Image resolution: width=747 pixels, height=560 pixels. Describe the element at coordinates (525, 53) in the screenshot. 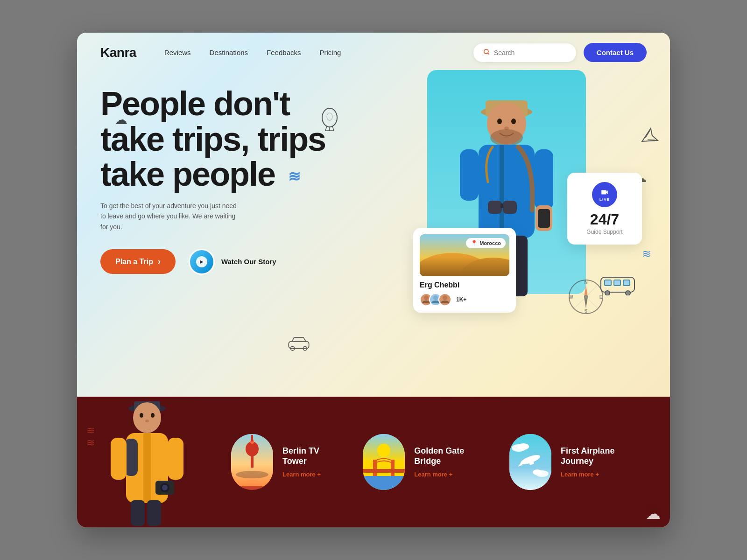

I see `search-bar` at that location.